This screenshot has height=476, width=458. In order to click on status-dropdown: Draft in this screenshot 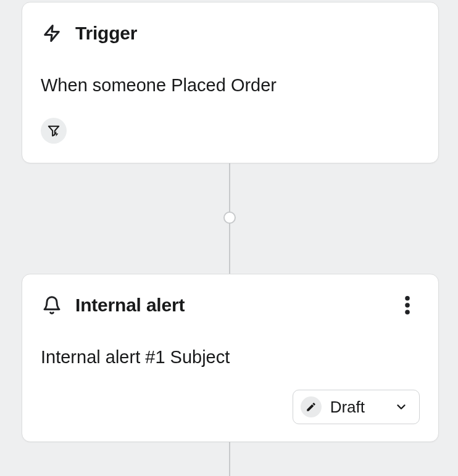, I will do `click(356, 407)`.